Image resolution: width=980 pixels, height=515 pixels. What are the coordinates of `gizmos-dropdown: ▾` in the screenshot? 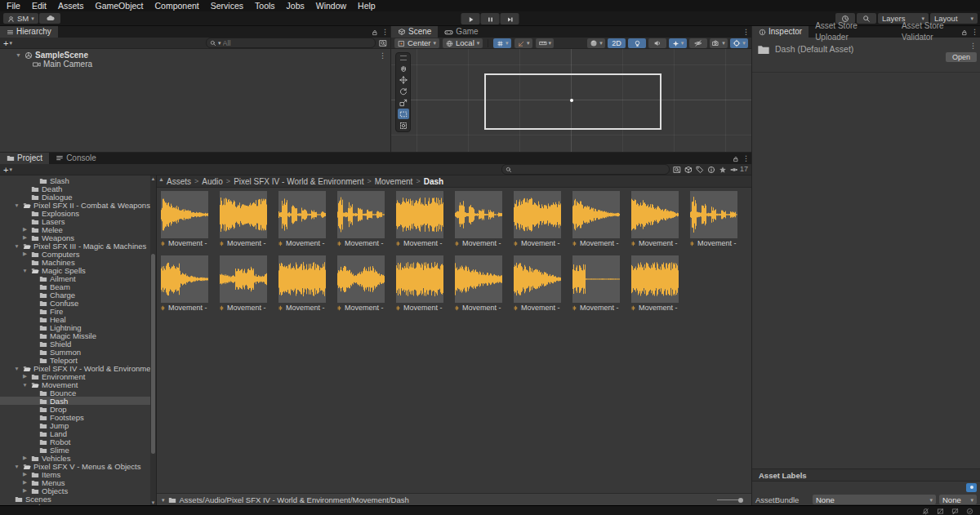 It's located at (739, 43).